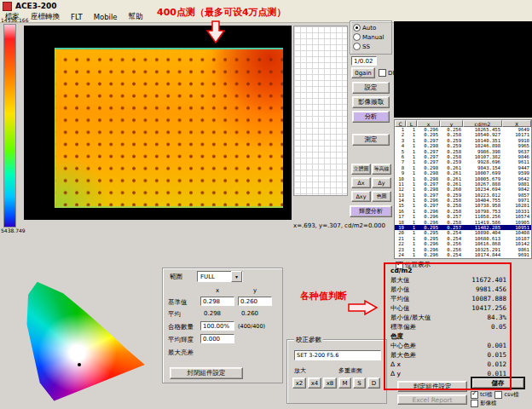  I want to click on gain-button: 0gain, so click(363, 73).